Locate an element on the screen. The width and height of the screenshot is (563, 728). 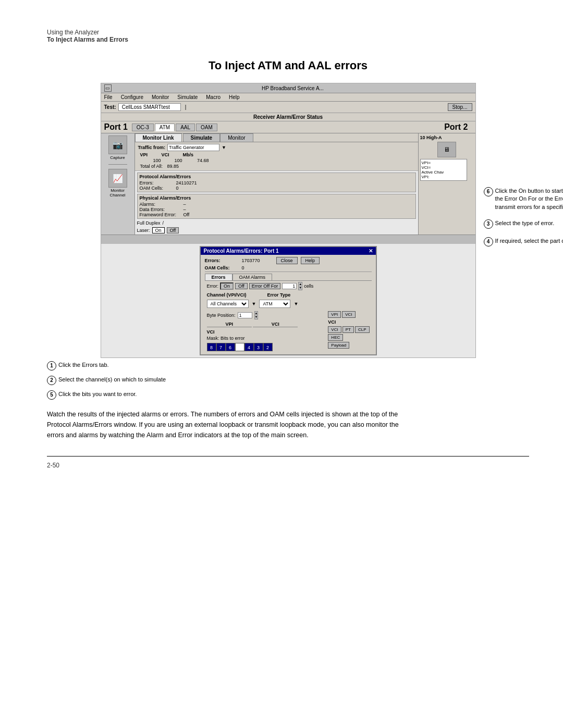
mask-boxes-row: 8 7 6 4 3 2 is located at coordinates (265, 347).